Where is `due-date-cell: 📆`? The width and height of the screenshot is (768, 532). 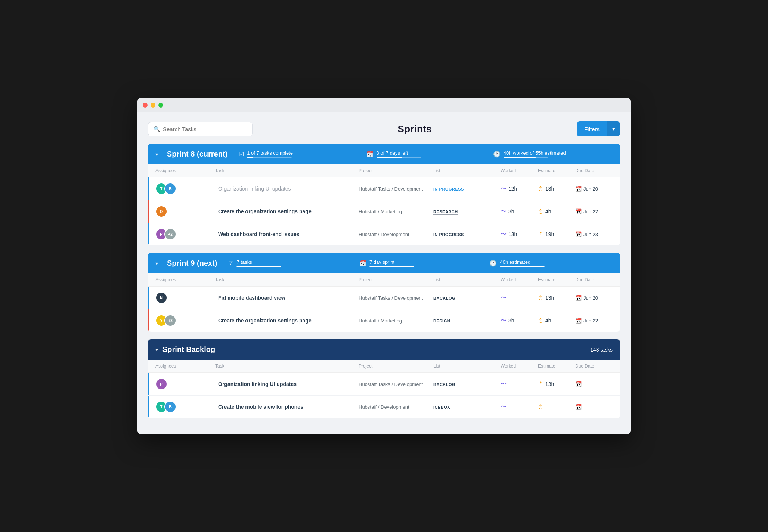
due-date-cell: 📆 is located at coordinates (594, 407).